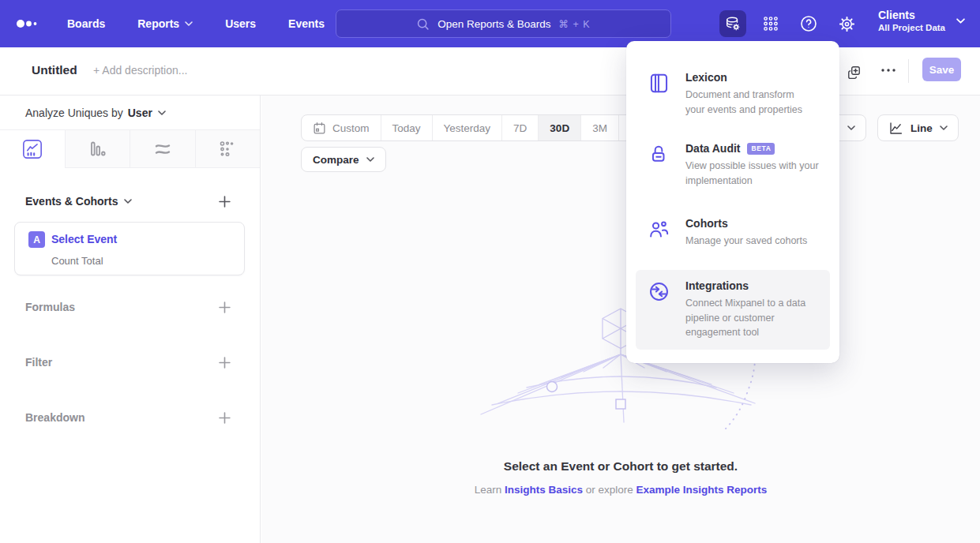 This screenshot has height=543, width=980. Describe the element at coordinates (130, 249) in the screenshot. I see `event-card: A Select Event Count Total` at that location.